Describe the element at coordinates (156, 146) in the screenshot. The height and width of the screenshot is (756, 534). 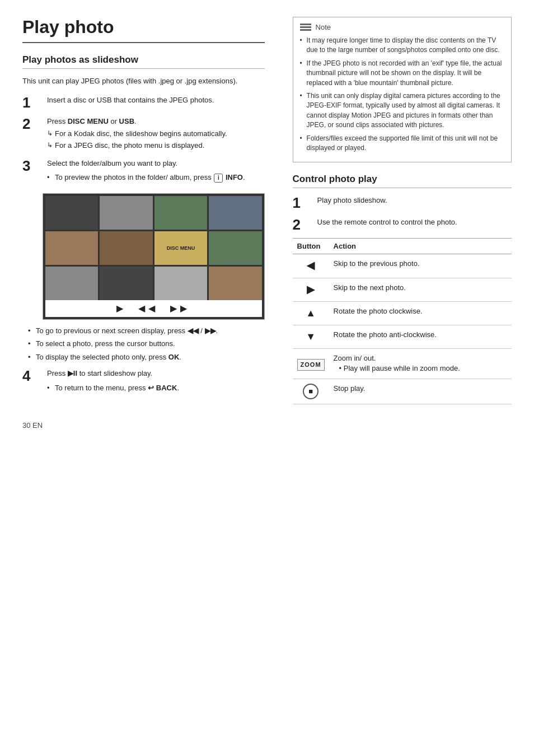
I see `step-2-sub-2: For a JPEG disc, the photo menu is displ…` at that location.